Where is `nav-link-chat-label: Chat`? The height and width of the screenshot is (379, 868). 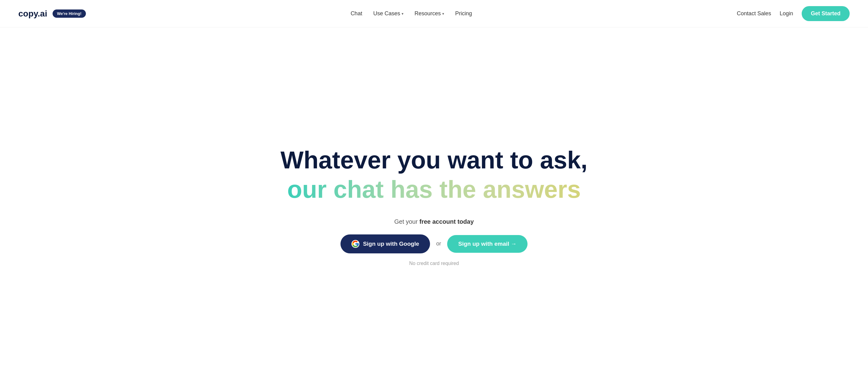 nav-link-chat-label: Chat is located at coordinates (356, 13).